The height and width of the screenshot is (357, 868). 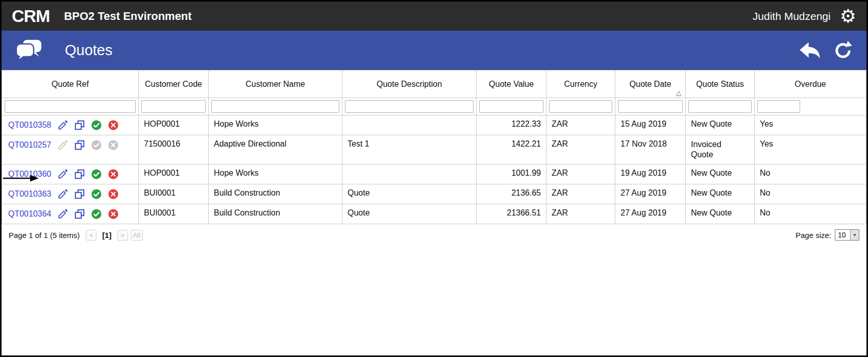 I want to click on column-label: Quote Date, so click(x=651, y=84).